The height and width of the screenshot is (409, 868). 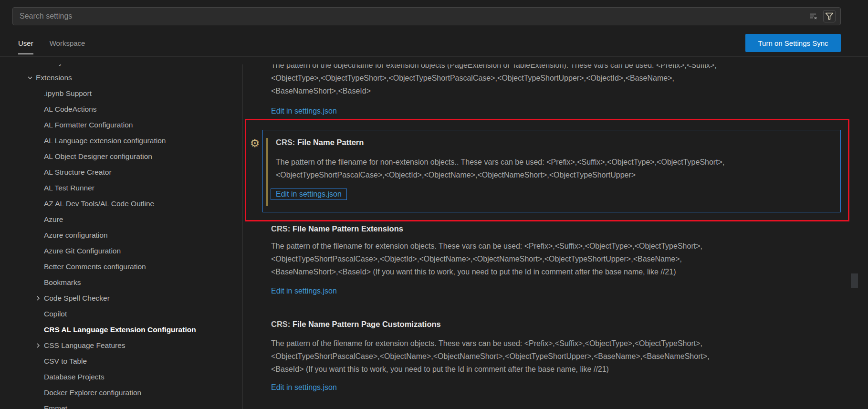 What do you see at coordinates (120, 361) in the screenshot?
I see `tree-item-csv-to-table: CSV to Table` at bounding box center [120, 361].